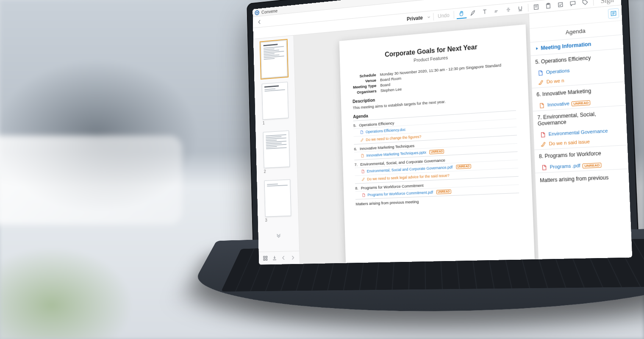  What do you see at coordinates (278, 220) in the screenshot?
I see `thumbnail-number: 3` at bounding box center [278, 220].